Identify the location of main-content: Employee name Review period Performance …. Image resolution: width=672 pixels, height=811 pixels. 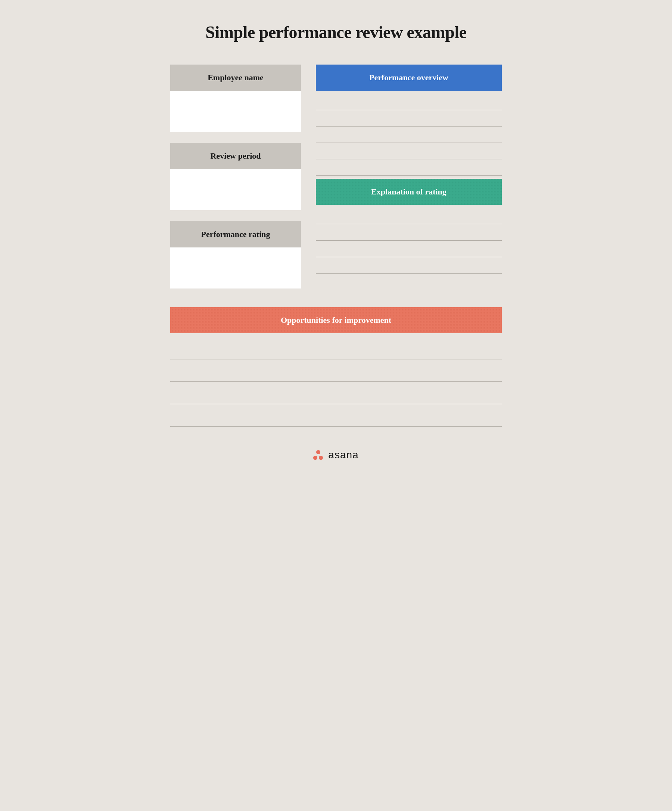
(336, 176).